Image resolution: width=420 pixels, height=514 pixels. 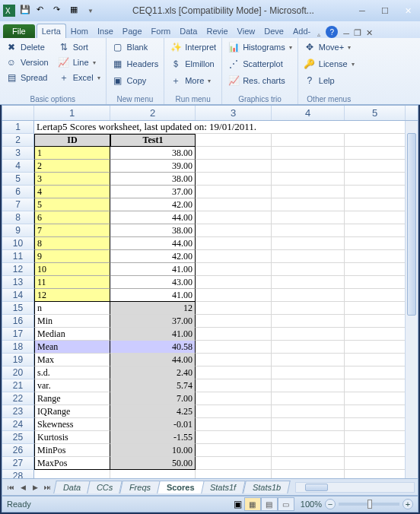 What do you see at coordinates (91, 11) in the screenshot?
I see `qat-dropdown-icon: ▼` at bounding box center [91, 11].